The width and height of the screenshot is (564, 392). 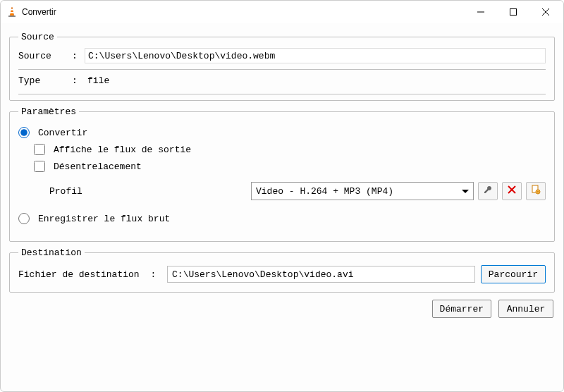 What do you see at coordinates (315, 80) in the screenshot?
I see `type-value: file` at bounding box center [315, 80].